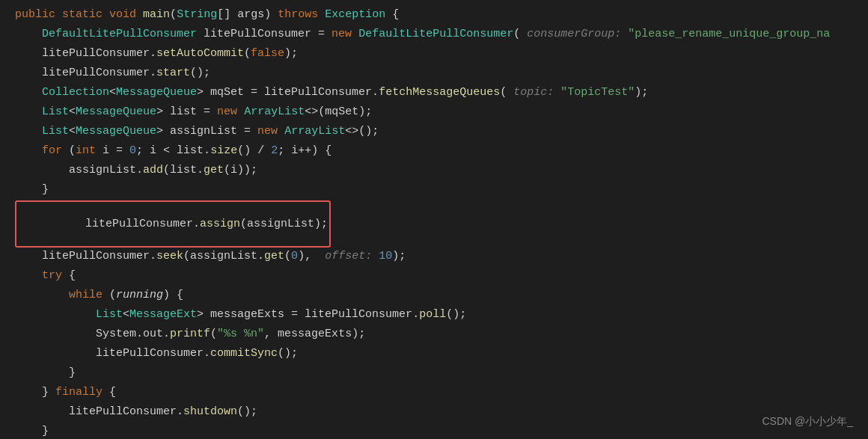 Image resolution: width=868 pixels, height=439 pixels. Describe the element at coordinates (52, 275) in the screenshot. I see `token: try` at that location.